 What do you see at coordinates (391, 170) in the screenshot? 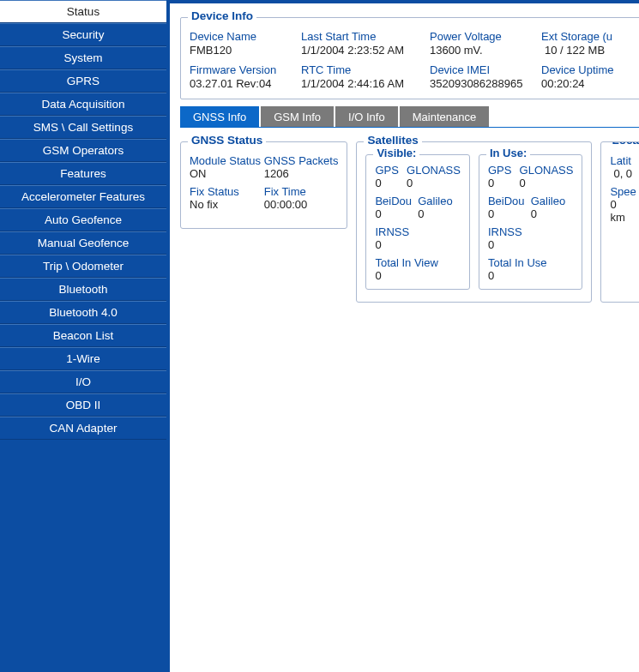
I see `vis-gps-label: GPS` at bounding box center [391, 170].